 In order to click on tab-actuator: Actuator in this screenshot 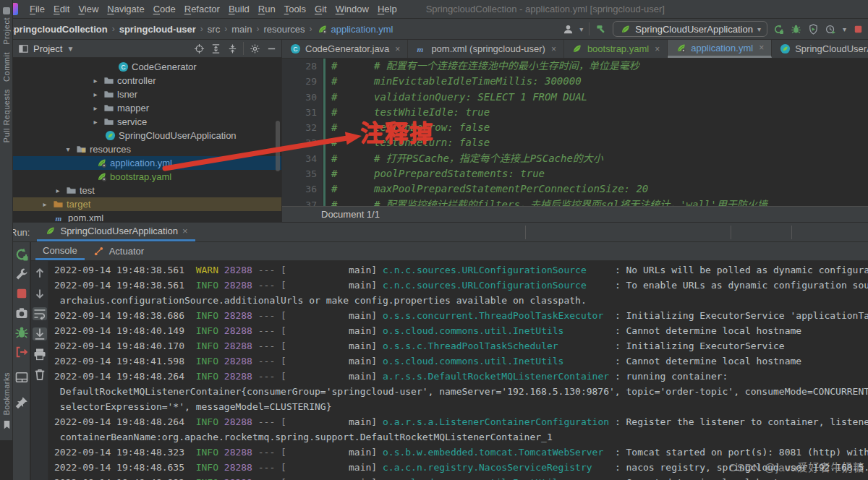, I will do `click(119, 252)`.